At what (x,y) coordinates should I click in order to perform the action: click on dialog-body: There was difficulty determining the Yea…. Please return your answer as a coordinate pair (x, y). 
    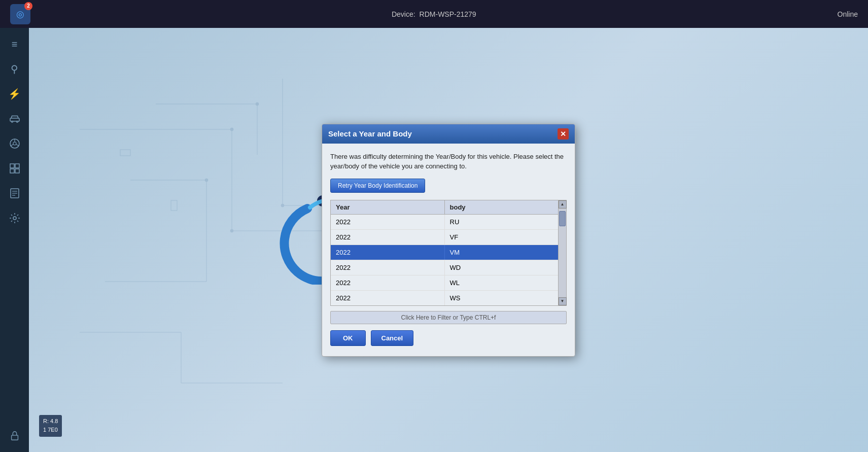
    Looking at the image, I should click on (448, 250).